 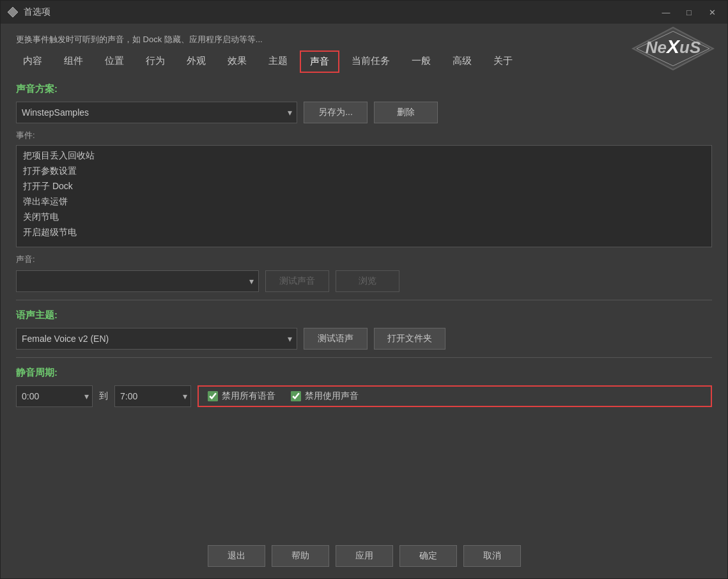 What do you see at coordinates (364, 358) in the screenshot?
I see `divider2` at bounding box center [364, 358].